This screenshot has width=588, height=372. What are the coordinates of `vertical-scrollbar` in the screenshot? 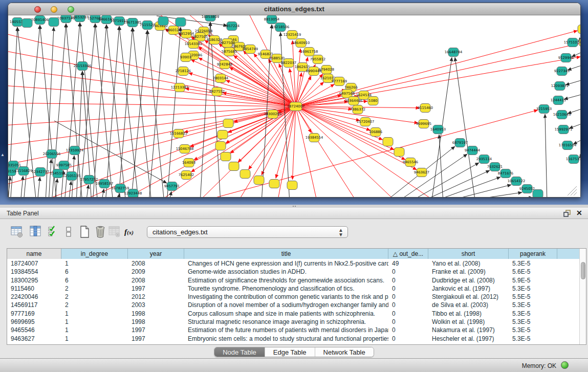 It's located at (582, 297).